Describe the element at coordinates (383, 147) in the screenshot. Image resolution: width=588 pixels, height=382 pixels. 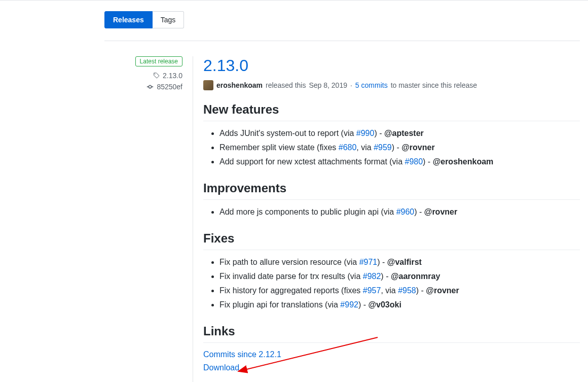
I see `issue-link: #959` at that location.